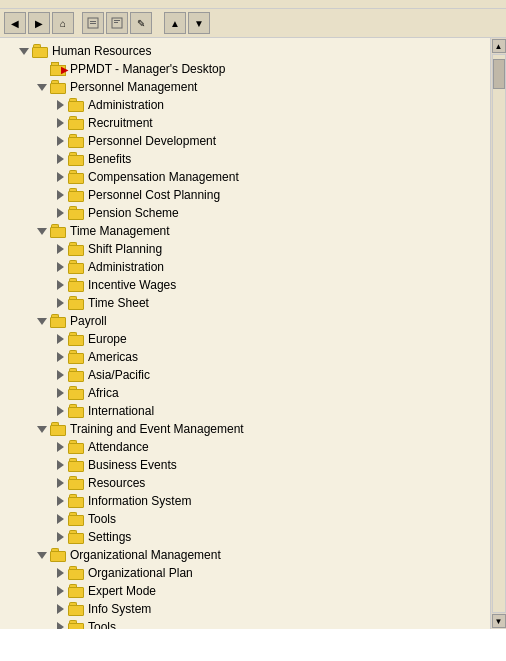  What do you see at coordinates (63, 23) in the screenshot?
I see `toolbar-home-btn: ⌂` at bounding box center [63, 23].